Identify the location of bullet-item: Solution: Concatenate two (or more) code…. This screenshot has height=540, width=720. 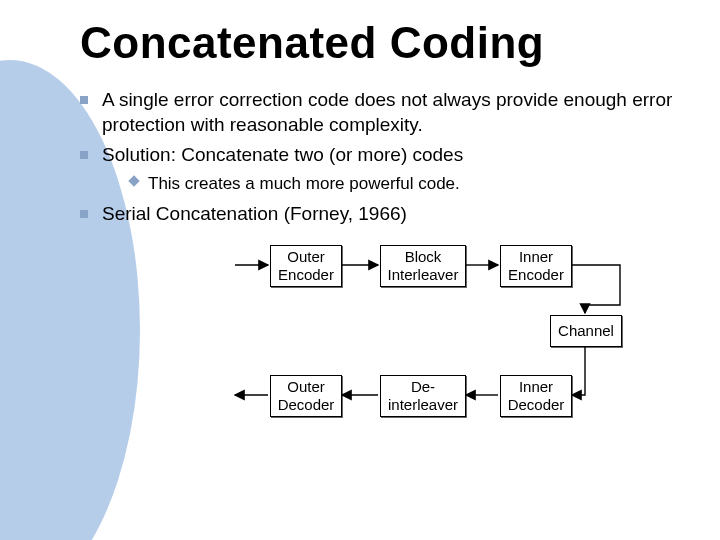
(380, 169).